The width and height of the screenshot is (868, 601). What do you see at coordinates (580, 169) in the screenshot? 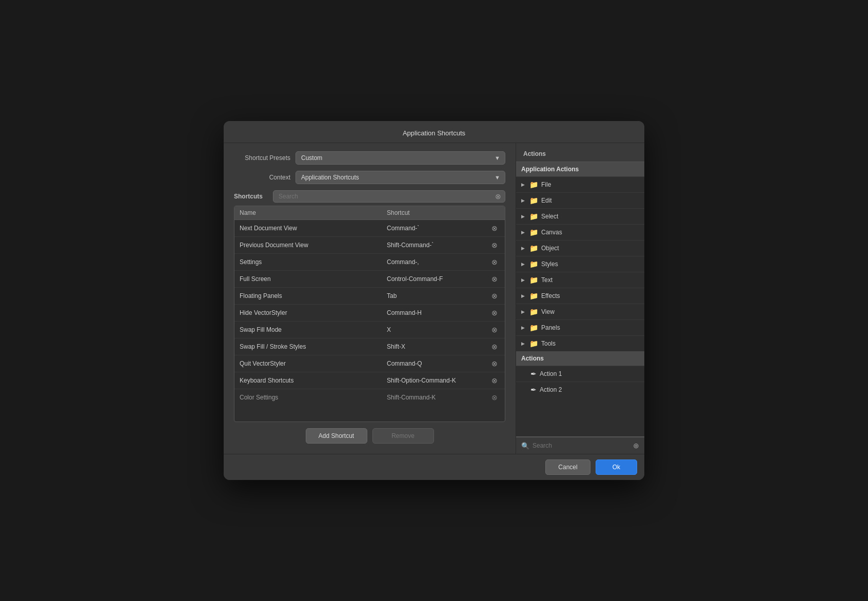
I see `application-actions-header: Application Actions` at bounding box center [580, 169].